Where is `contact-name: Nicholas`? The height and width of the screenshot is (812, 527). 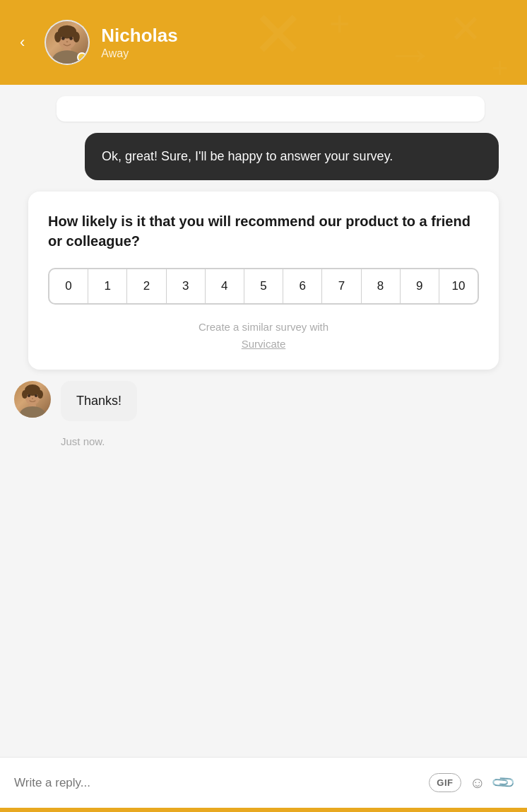
contact-name: Nicholas is located at coordinates (139, 35).